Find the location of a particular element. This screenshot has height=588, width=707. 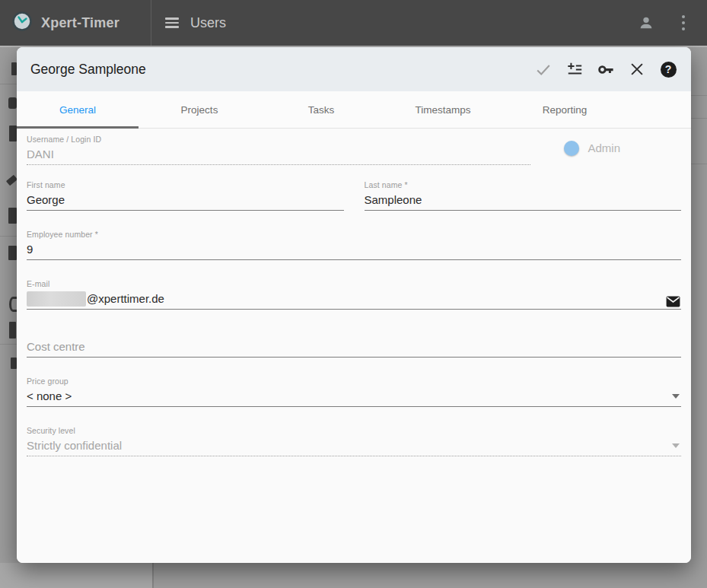

field-employee-number: Employee number * 9 is located at coordinates (354, 245).